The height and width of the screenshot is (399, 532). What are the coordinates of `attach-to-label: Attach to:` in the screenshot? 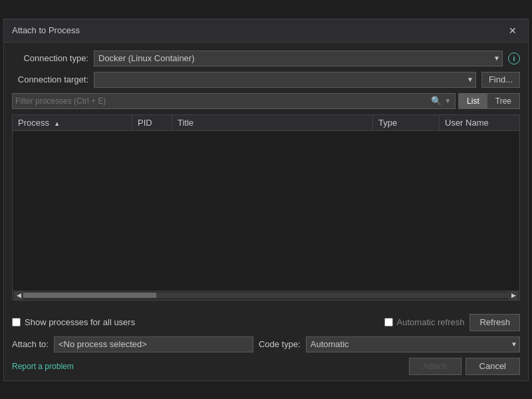 It's located at (31, 344).